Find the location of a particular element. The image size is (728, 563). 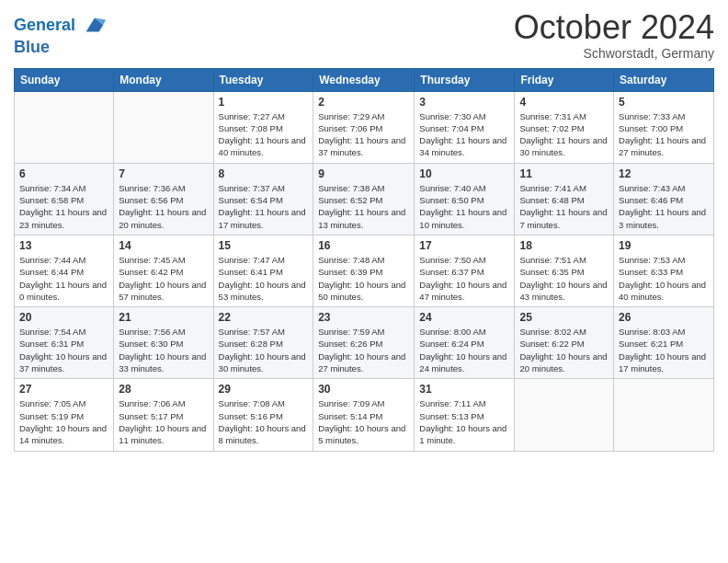

header-row: SundayMondayTuesdayWednesdayThursdayFrid… is located at coordinates (364, 79).